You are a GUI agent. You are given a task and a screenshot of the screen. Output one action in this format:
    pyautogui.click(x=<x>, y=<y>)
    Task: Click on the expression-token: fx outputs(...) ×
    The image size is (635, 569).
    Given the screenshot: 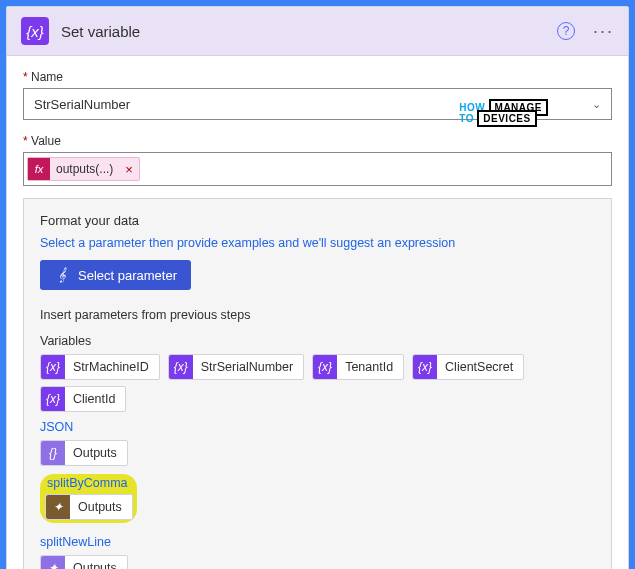 What is the action you would take?
    pyautogui.click(x=84, y=169)
    